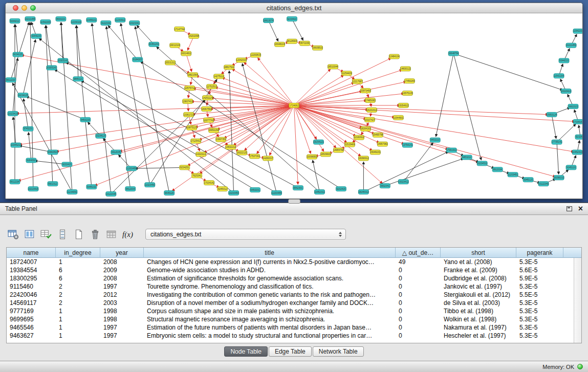 The image size is (588, 372). I want to click on graph-node: 18245012, so click(363, 192).